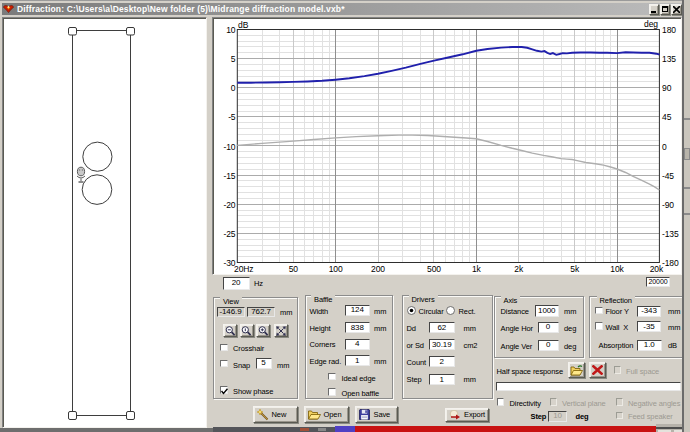 The image size is (690, 432). I want to click on svg-text: deg, so click(651, 24).